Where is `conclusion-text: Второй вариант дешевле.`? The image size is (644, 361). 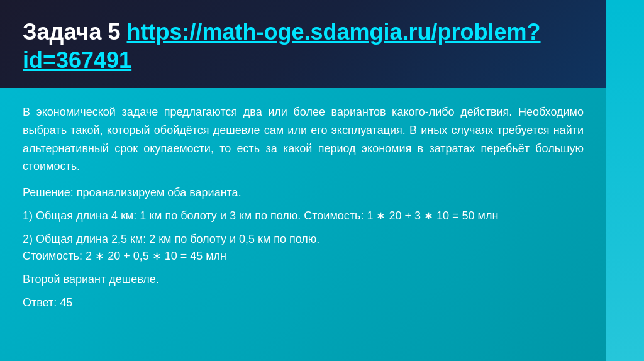 conclusion-text: Второй вариант дешевле. is located at coordinates (303, 279).